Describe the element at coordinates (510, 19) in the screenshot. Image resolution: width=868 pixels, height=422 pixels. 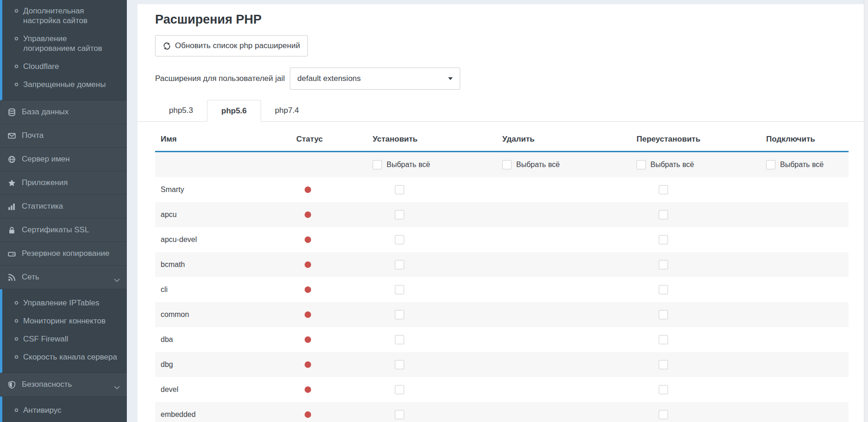
I see `page-title: Расширения PHP` at that location.